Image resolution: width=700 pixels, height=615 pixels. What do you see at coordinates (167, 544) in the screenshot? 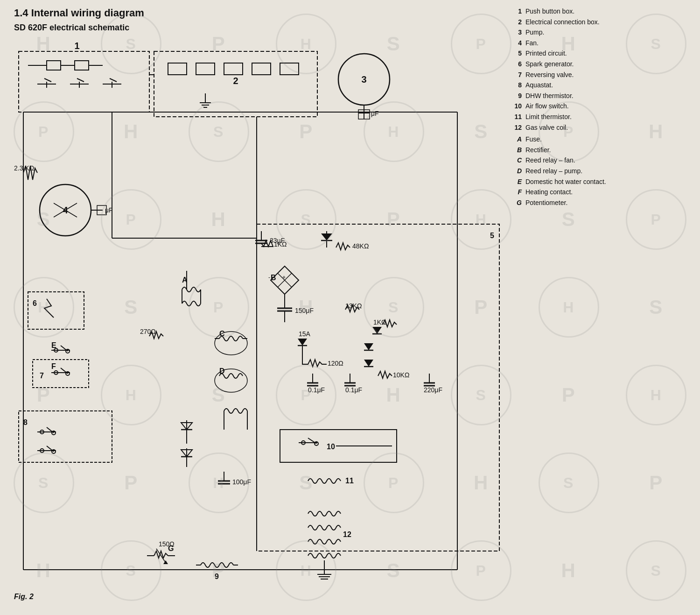
I see `svg-text: 150Ω` at bounding box center [167, 544].